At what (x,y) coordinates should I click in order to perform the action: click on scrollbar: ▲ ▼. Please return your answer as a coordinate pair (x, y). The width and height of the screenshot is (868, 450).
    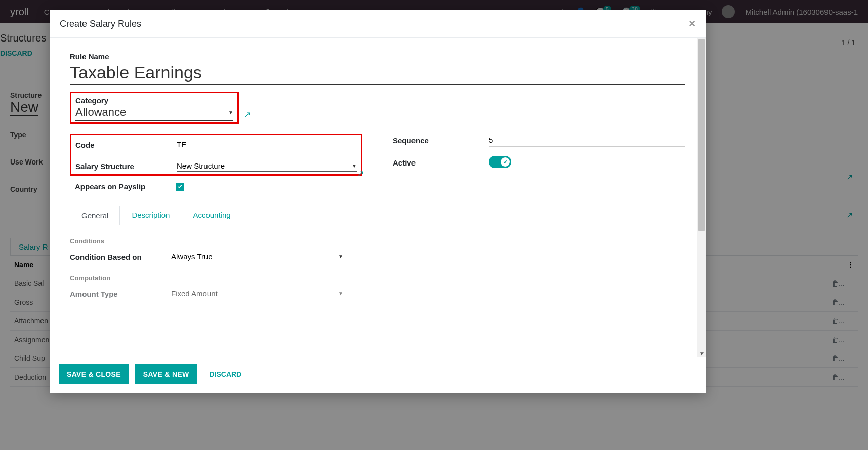
    Looking at the image, I should click on (701, 197).